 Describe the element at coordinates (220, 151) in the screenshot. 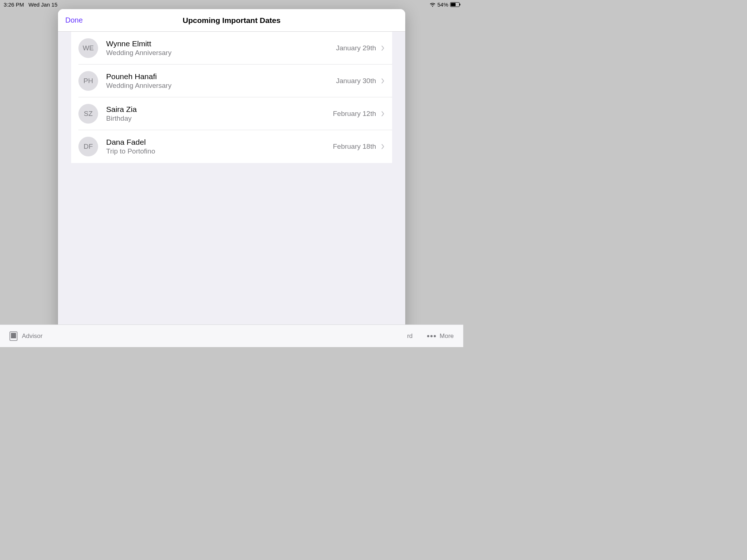

I see `row-event: Trip to Portofino` at that location.